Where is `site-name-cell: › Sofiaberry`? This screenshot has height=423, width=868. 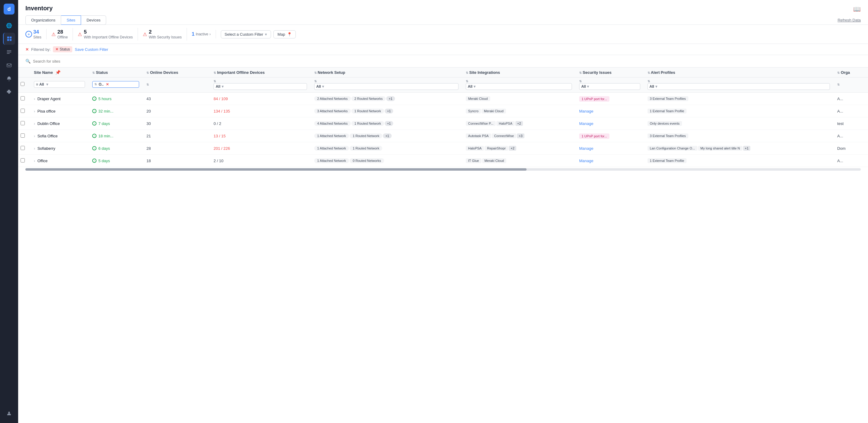 site-name-cell: › Sofiaberry is located at coordinates (59, 148).